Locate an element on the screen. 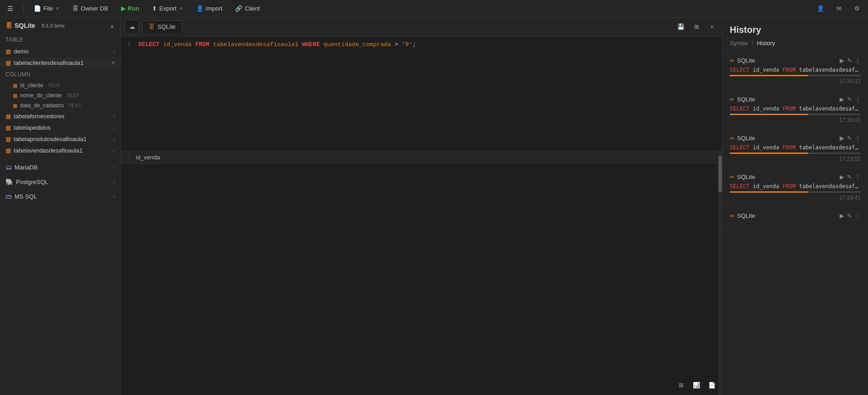 The height and width of the screenshot is (395, 868). tabelaprodutos-label: tabelaprodutosdesafioaula1 is located at coordinates (50, 139).